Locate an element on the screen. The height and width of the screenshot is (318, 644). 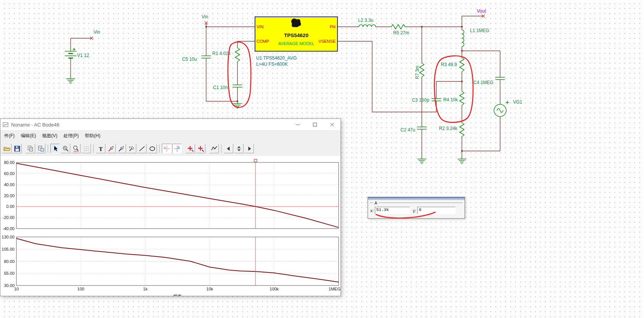
resistor-r1: R1 4.02k is located at coordinates (226, 55).